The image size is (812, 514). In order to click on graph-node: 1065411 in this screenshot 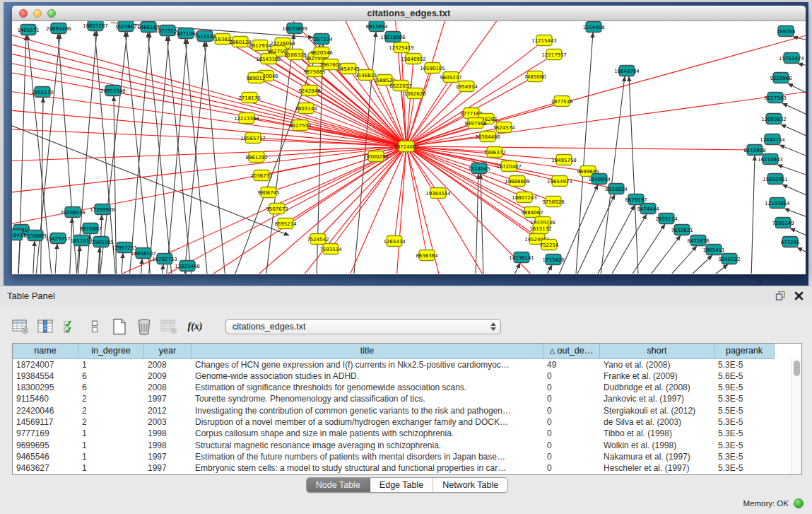, I will do `click(714, 250)`.